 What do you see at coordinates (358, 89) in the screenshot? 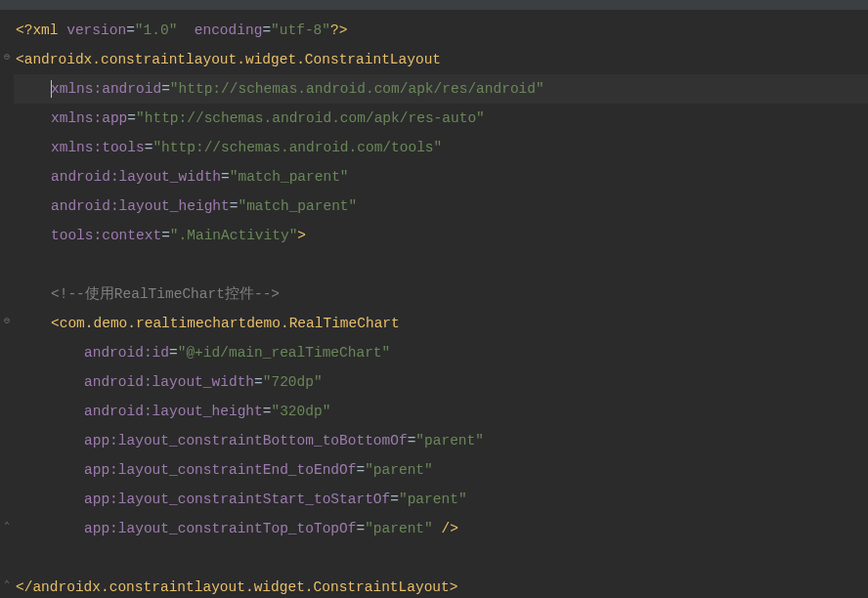
I see `val: "http://schemas.android.com/apk/res/andr…` at bounding box center [358, 89].